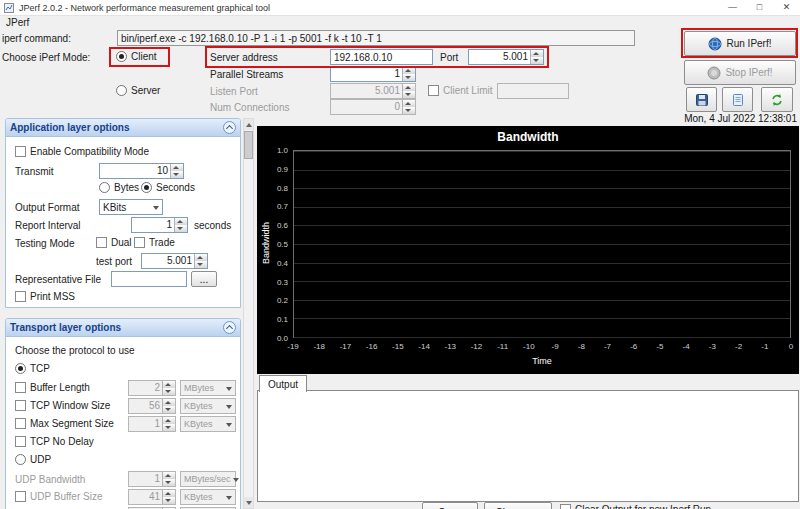  I want to click on checkbox-label: Dual, so click(122, 242).